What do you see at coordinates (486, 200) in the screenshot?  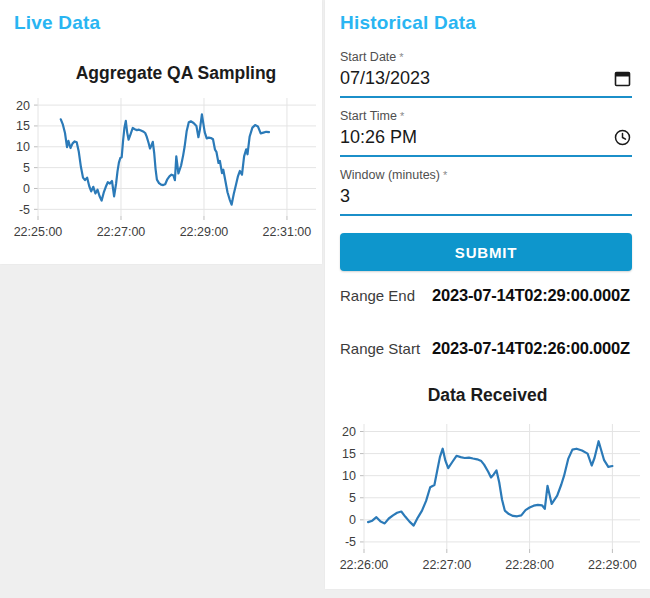 I see `window-minutes-input: 3` at bounding box center [486, 200].